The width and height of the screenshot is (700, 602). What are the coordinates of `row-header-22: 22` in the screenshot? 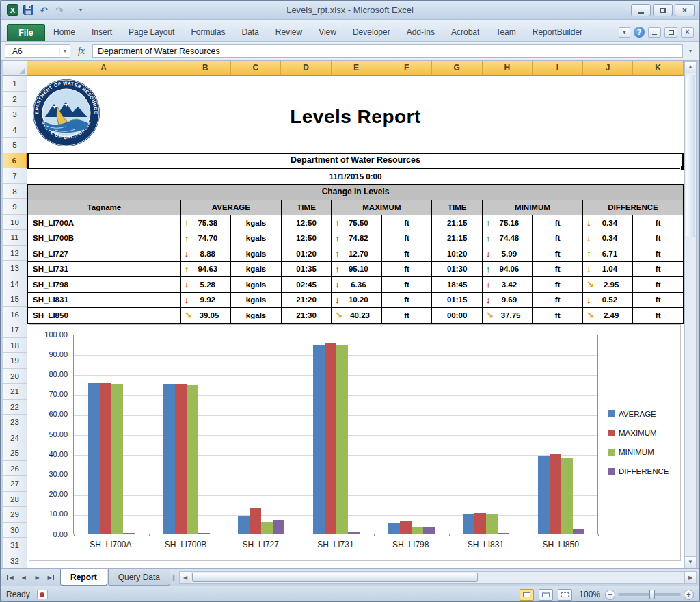 It's located at (15, 408).